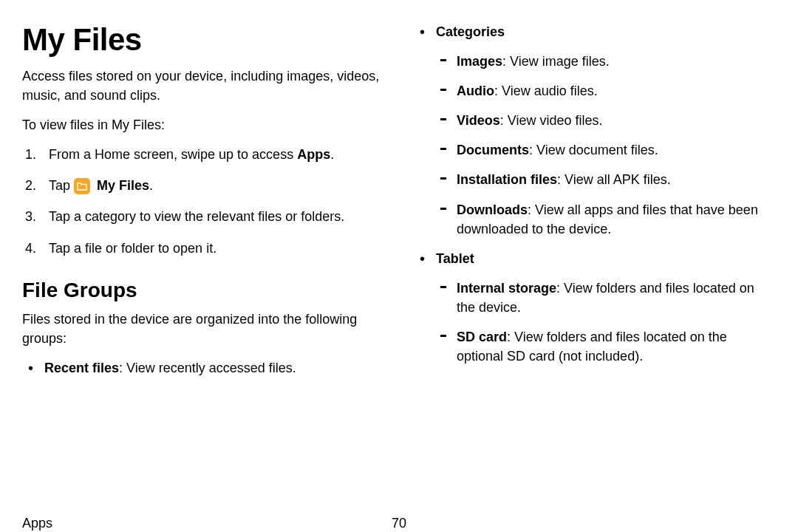  Describe the element at coordinates (507, 180) in the screenshot. I see `cat-label: Installation files` at that location.